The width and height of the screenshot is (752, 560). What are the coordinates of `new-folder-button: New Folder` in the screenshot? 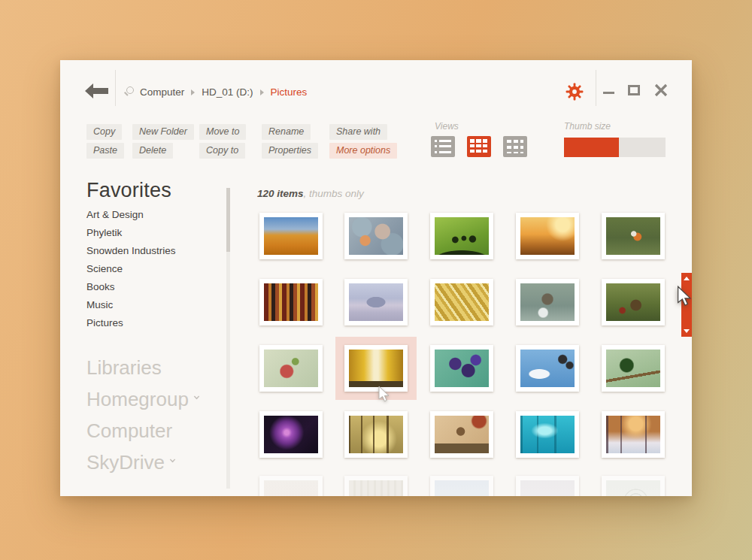 It's located at (163, 132).